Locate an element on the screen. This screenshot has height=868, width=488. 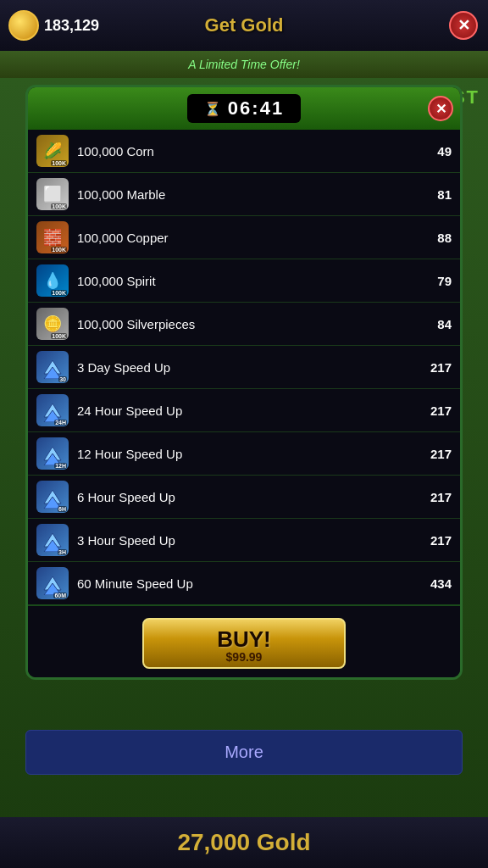
more-button-area: More is located at coordinates (244, 753).